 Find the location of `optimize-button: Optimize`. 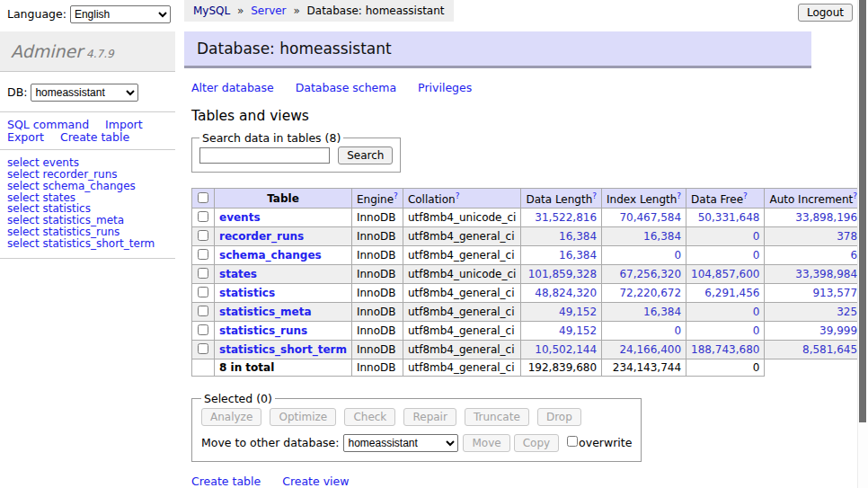

optimize-button: Optimize is located at coordinates (303, 417).